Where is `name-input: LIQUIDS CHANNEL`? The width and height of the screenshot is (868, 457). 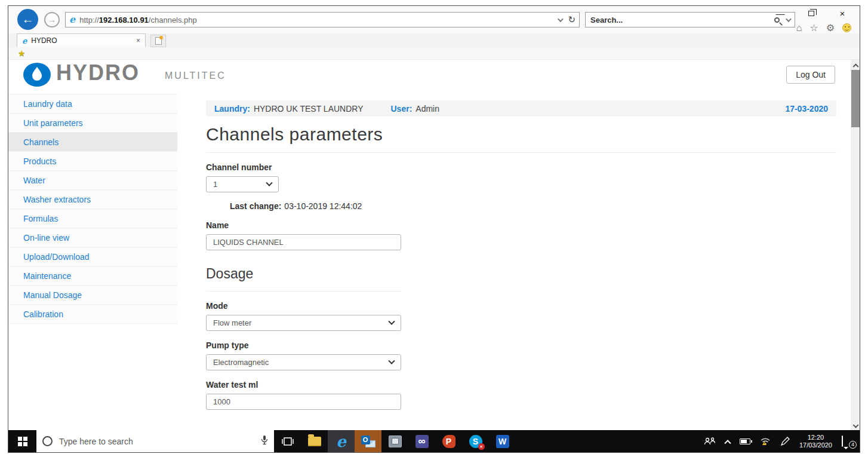 name-input: LIQUIDS CHANNEL is located at coordinates (303, 243).